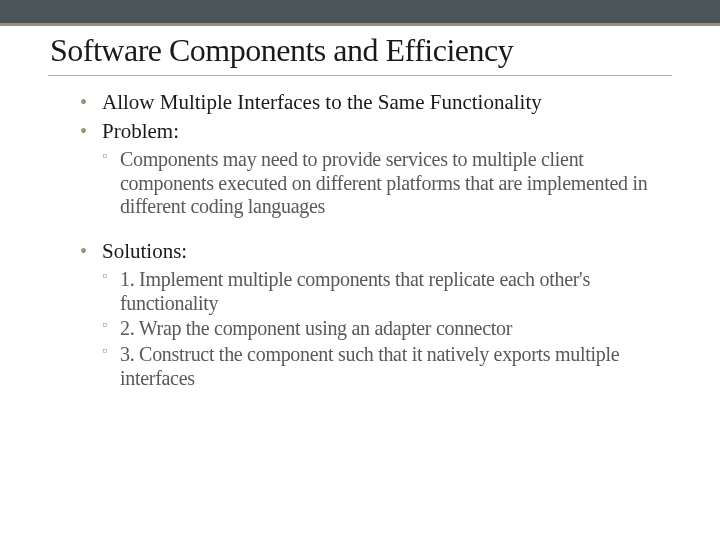  I want to click on slide-title: Software Components and Efficiency, so click(360, 50).